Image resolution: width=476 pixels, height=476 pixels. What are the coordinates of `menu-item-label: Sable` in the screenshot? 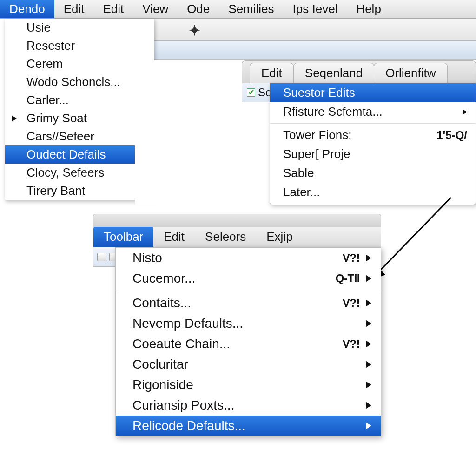 It's located at (298, 173).